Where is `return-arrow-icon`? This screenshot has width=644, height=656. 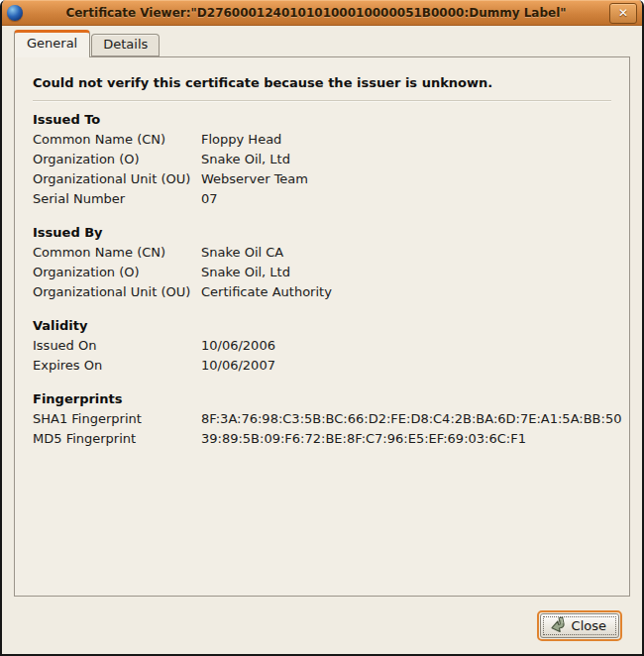
return-arrow-icon is located at coordinates (557, 625).